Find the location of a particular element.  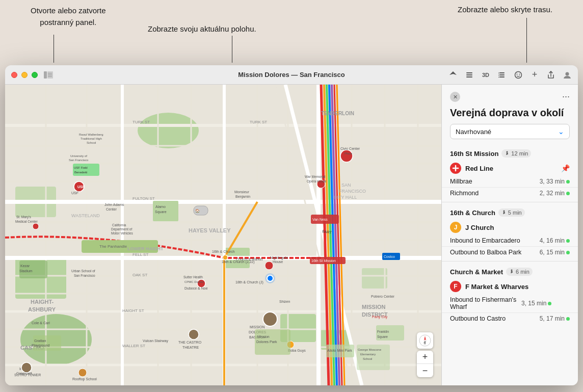

route-destination: Outbound to Balboa Park is located at coordinates (495, 252).